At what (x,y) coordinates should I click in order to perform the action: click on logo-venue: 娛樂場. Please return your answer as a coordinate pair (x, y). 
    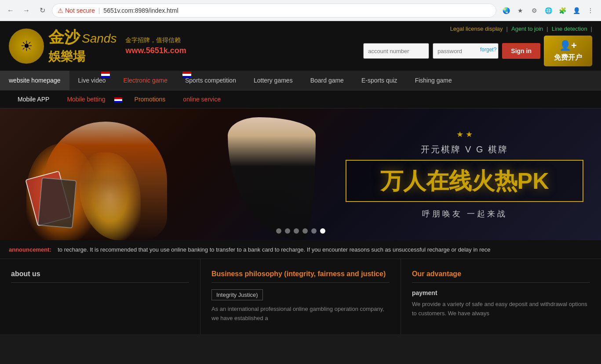
    Looking at the image, I should click on (83, 57).